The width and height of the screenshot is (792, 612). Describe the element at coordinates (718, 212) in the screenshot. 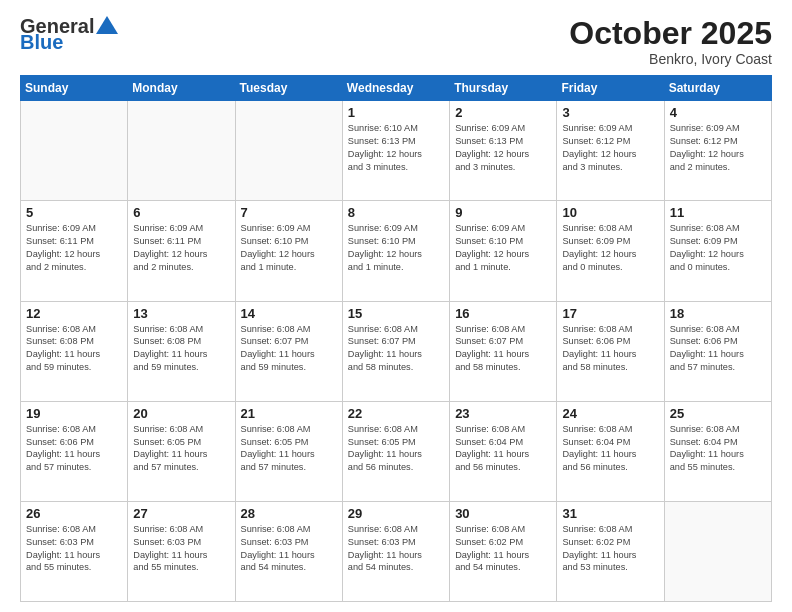

I see `day-number: 11` at that location.